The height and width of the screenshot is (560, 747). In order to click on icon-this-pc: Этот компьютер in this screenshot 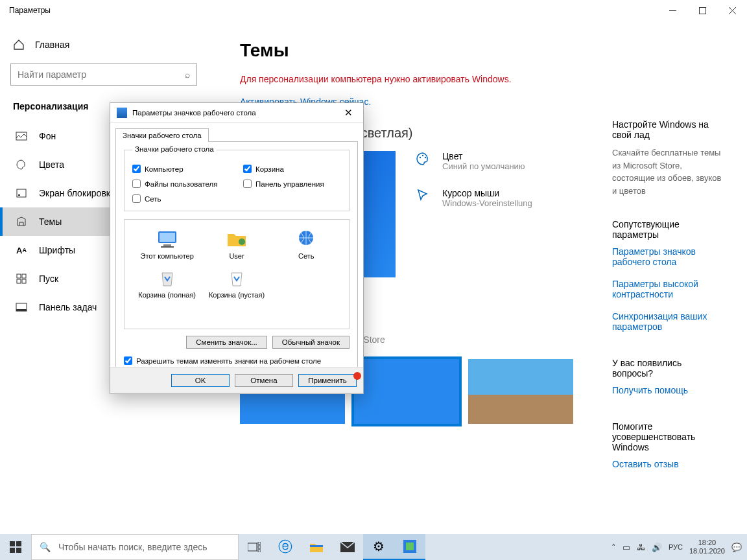, I will do `click(167, 244)`.